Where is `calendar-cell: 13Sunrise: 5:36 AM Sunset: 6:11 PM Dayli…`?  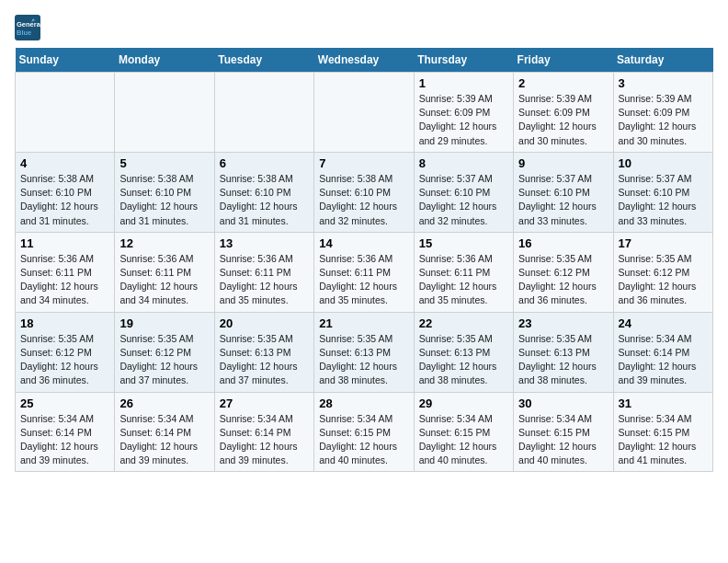
calendar-cell: 13Sunrise: 5:36 AM Sunset: 6:11 PM Dayli… is located at coordinates (264, 272).